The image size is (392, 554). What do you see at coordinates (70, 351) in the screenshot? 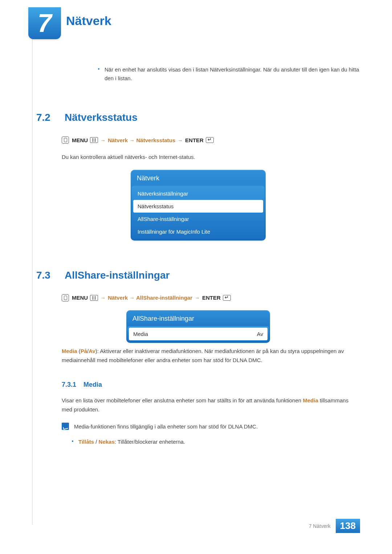
I see `media-bold: Media` at bounding box center [70, 351].